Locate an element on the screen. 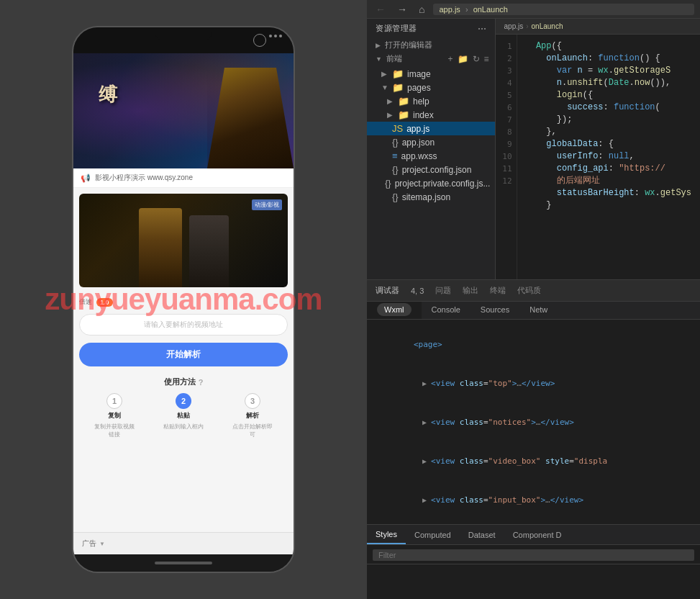 The width and height of the screenshot is (700, 599). video-overlay-text: 动漫/影视 is located at coordinates (267, 204).